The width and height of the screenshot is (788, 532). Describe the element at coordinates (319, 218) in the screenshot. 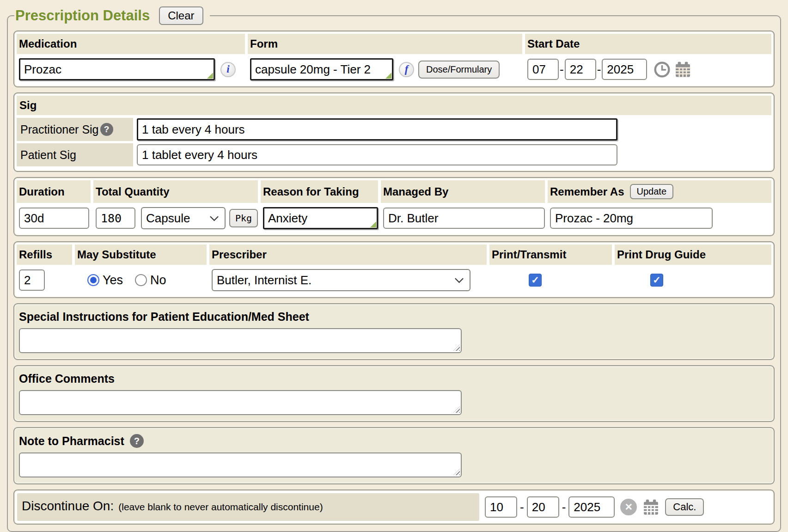

I see `reason-cell` at that location.